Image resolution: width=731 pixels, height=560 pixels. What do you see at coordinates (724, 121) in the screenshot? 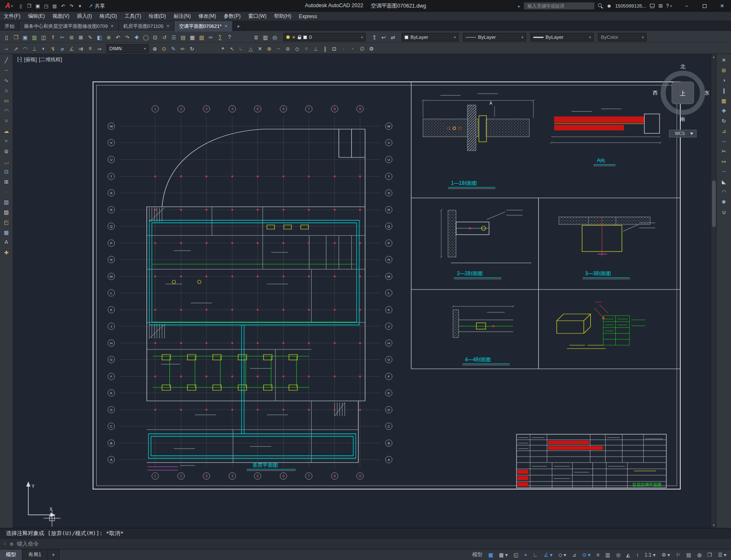
I see `rotate-icon: ↻` at bounding box center [724, 121].